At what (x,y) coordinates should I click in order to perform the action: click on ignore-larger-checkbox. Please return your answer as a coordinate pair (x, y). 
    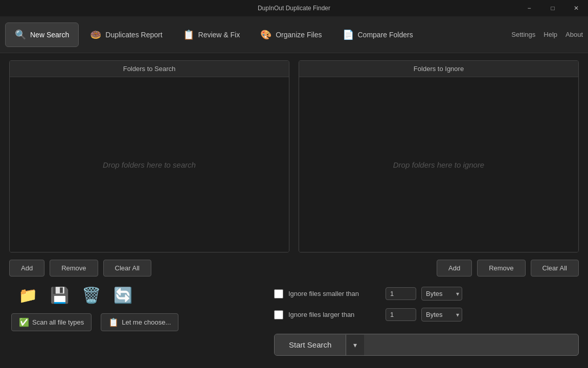
    Looking at the image, I should click on (279, 315).